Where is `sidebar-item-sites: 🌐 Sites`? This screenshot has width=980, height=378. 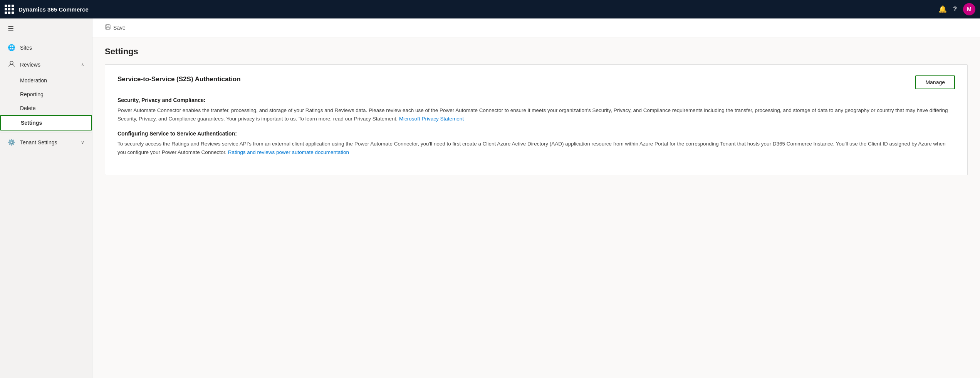
sidebar-item-sites: 🌐 Sites is located at coordinates (46, 48).